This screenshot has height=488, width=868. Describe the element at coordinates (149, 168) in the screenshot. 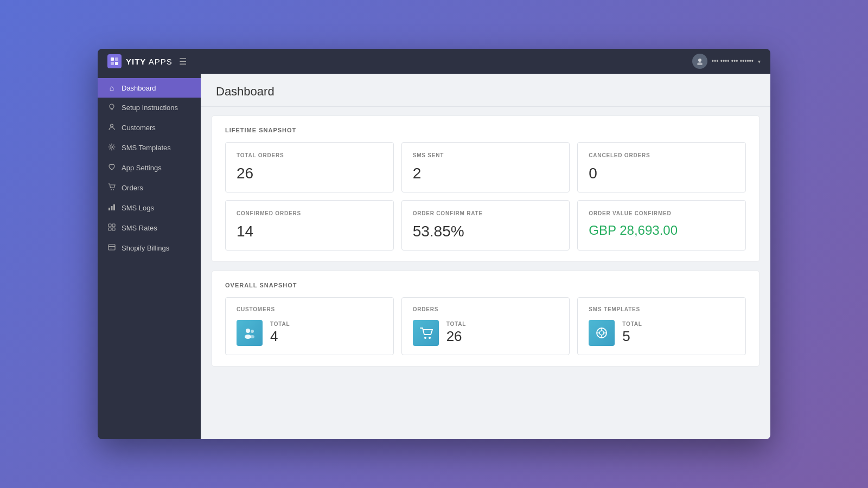

I see `sidebar-item-app-settings: App Settings` at that location.